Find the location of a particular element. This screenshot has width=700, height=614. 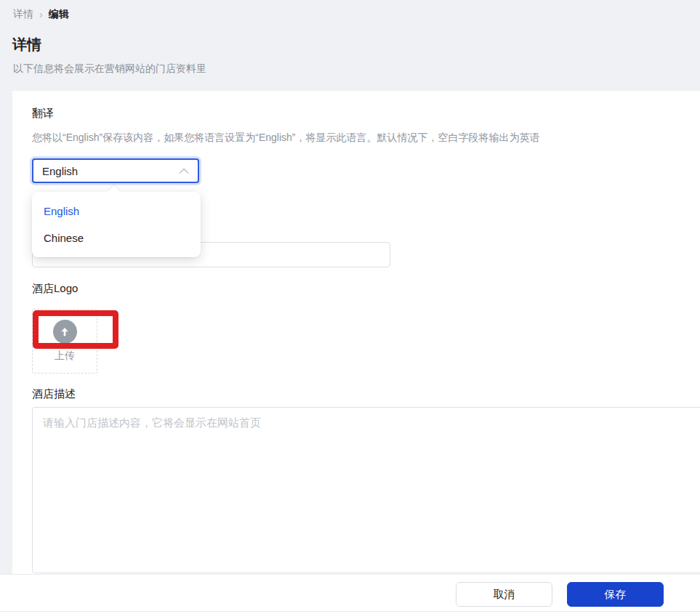

language-select-value: English is located at coordinates (60, 171).